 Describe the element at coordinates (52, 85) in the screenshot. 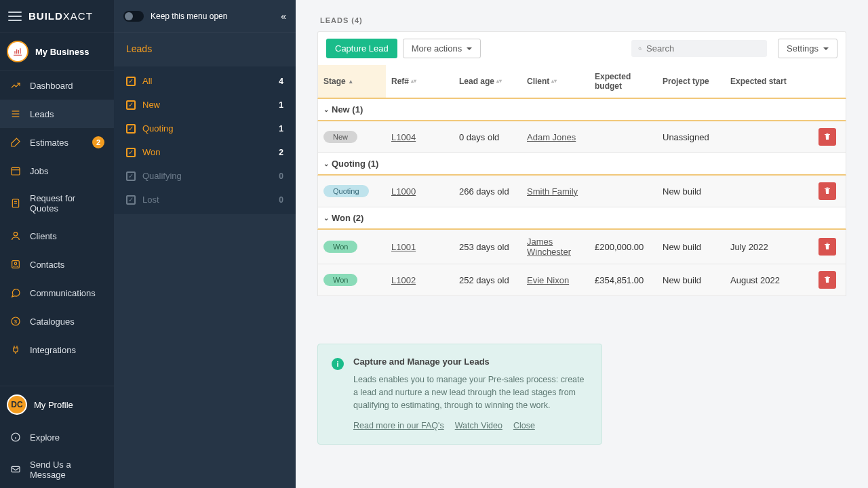

I see `nav-label: Dashboard` at that location.